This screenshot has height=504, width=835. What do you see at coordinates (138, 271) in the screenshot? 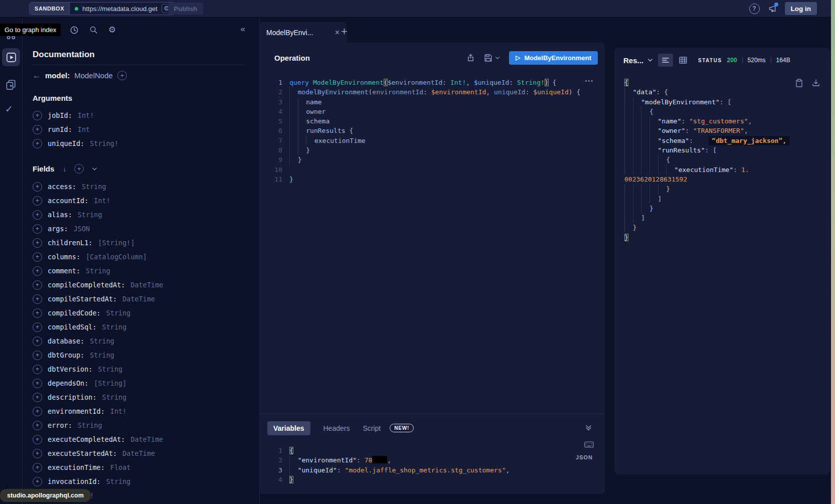
I see `field-row: comment:String` at bounding box center [138, 271].